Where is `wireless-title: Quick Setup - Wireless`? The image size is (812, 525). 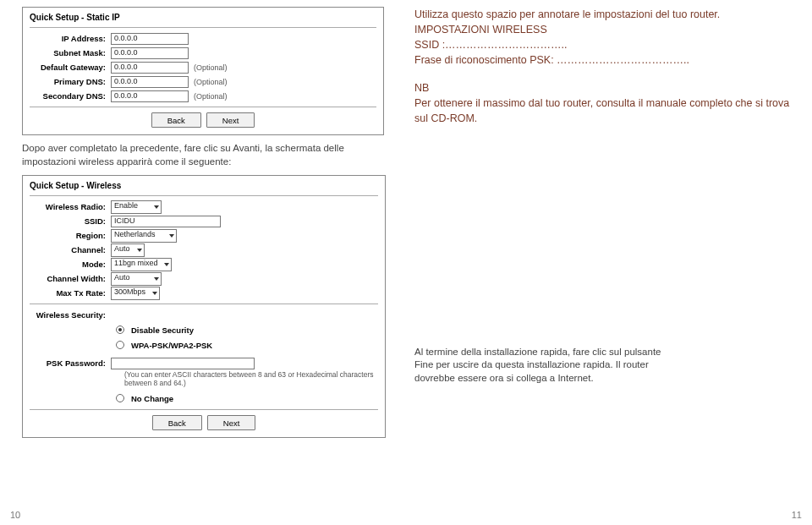
wireless-title: Quick Setup - Wireless is located at coordinates (204, 186).